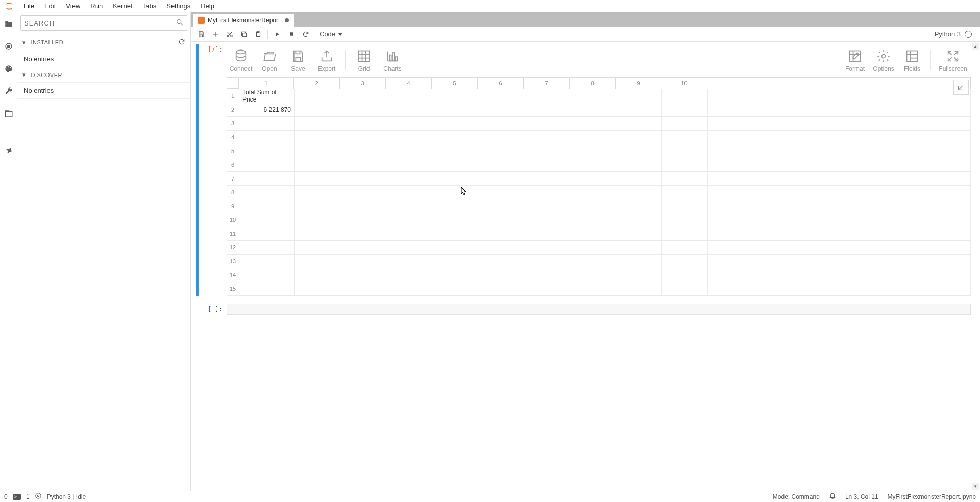 The image size is (980, 502). I want to click on menu-help: Help, so click(207, 6).